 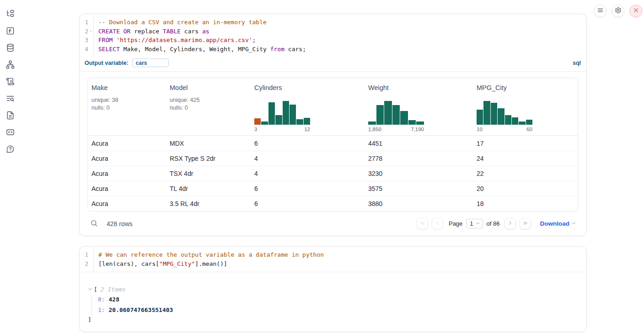 What do you see at coordinates (333, 204) in the screenshot?
I see `table-row: Acura3.5 RL 4dr6388018` at bounding box center [333, 204].